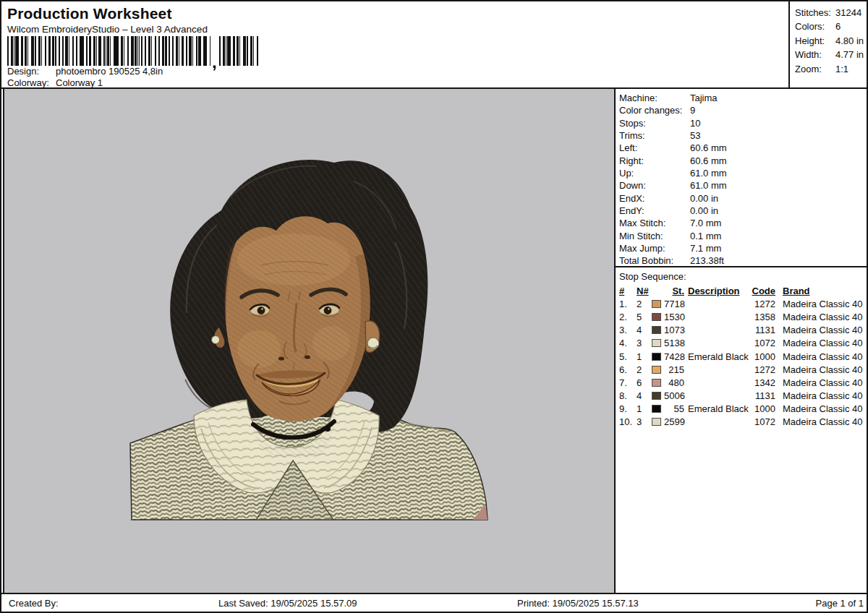  I want to click on footer: Created By: Last Saved: 19/05/2025 15.57…, so click(435, 603).